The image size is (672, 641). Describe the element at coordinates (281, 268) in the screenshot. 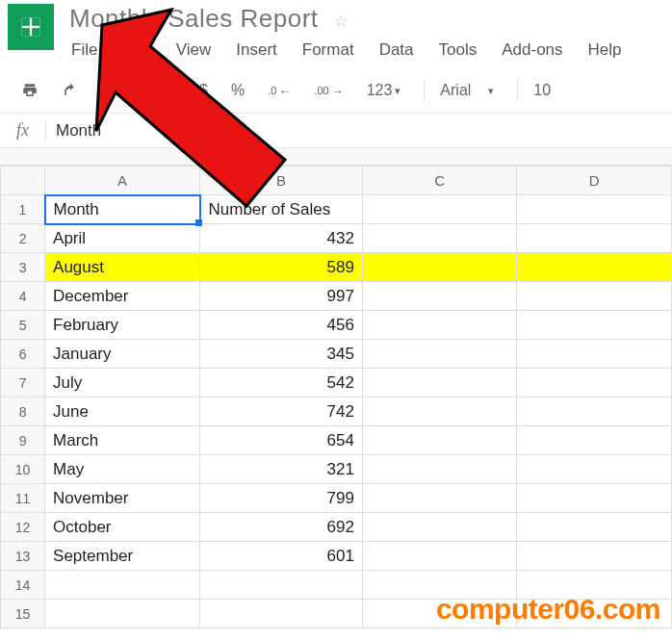

I see `cell: 589` at that location.